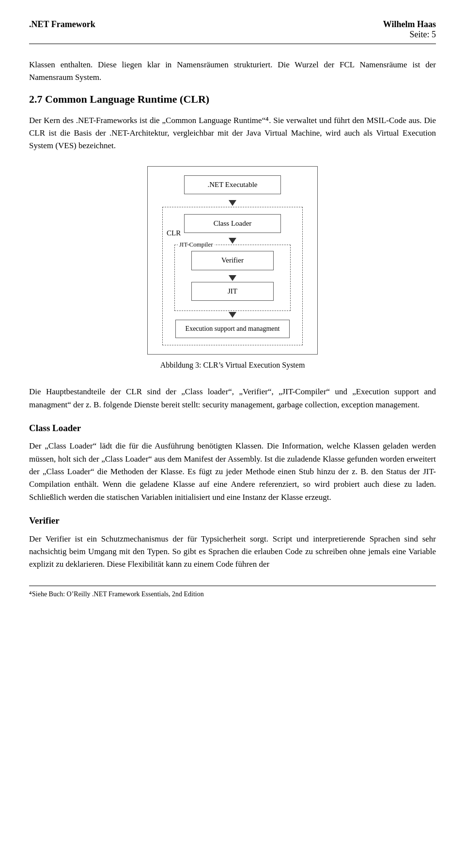 The image size is (465, 868). Describe the element at coordinates (232, 134) in the screenshot. I see `clr-paragraph-1: Der Kern des .NET-Frameworks ist die „Co…` at that location.